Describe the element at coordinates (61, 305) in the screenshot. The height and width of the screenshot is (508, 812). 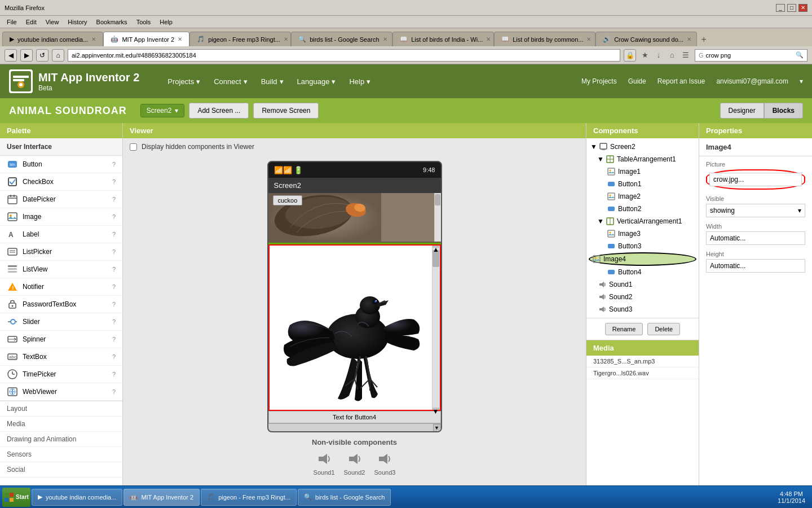
I see `palette-item-passwordtextbox: PasswordTextBox ?` at that location.